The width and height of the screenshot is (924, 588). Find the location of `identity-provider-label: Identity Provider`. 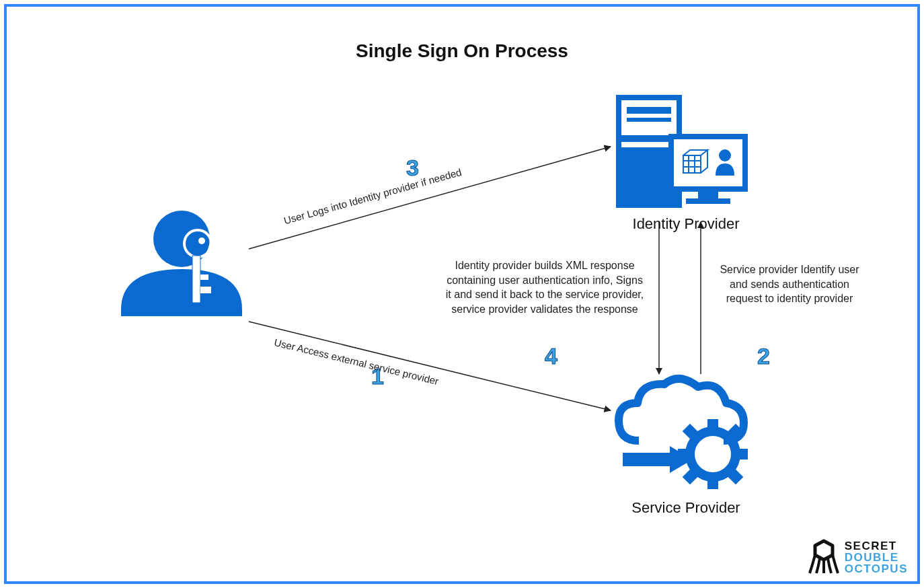

identity-provider-label: Identity Provider is located at coordinates (686, 224).